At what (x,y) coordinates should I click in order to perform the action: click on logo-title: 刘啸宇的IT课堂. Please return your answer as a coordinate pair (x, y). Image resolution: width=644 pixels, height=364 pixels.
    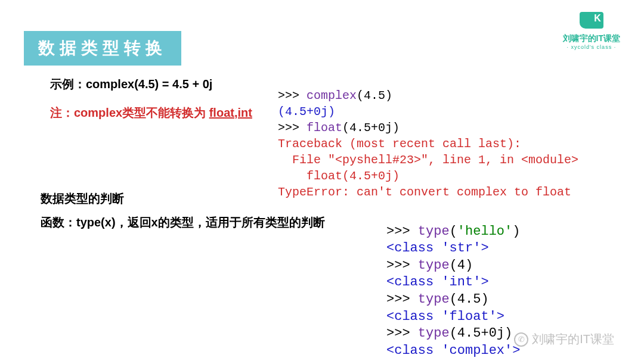
    Looking at the image, I should click on (592, 39).